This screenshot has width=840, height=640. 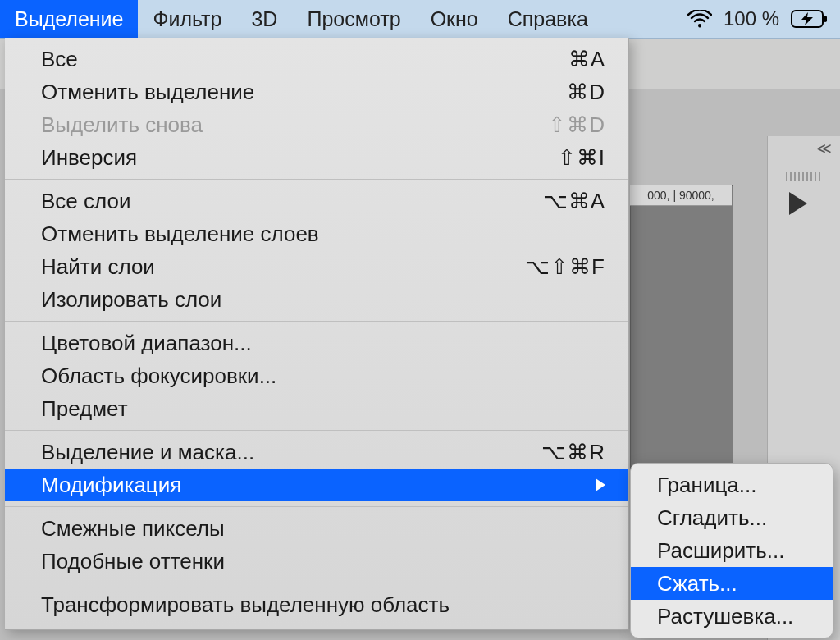 I want to click on menu-item: Инверсия⇧⌘I, so click(x=317, y=158).